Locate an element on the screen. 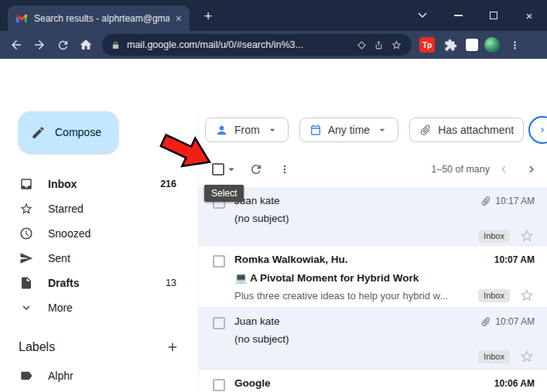  label-tag-icon is located at coordinates (26, 376).